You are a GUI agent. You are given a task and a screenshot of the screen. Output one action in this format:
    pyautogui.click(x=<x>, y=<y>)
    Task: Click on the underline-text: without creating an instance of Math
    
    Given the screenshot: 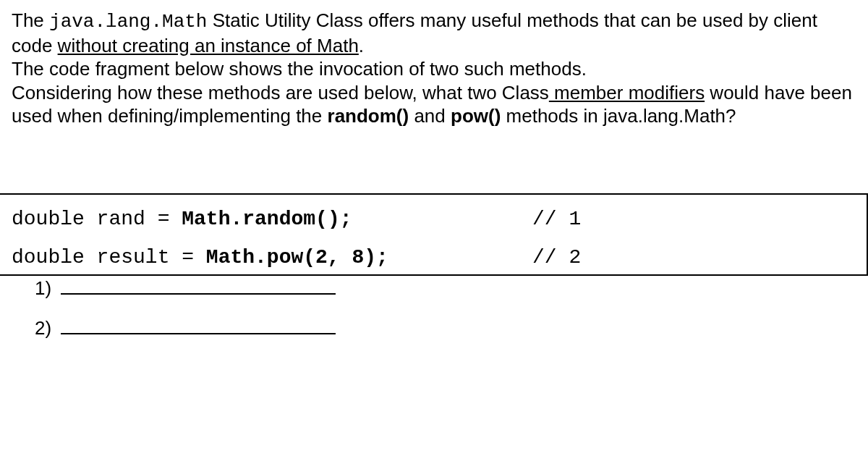 What is the action you would take?
    pyautogui.click(x=208, y=46)
    